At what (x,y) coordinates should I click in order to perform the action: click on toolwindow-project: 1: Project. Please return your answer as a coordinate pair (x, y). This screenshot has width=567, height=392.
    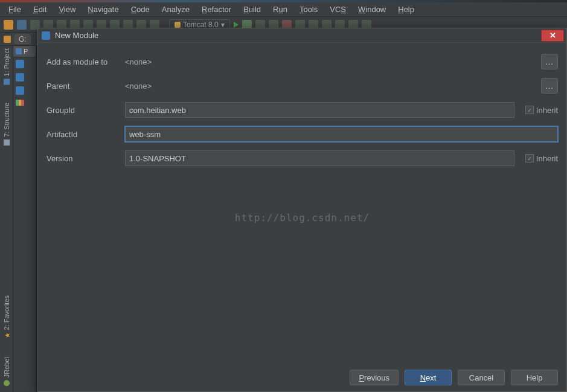
    Looking at the image, I should click on (7, 66).